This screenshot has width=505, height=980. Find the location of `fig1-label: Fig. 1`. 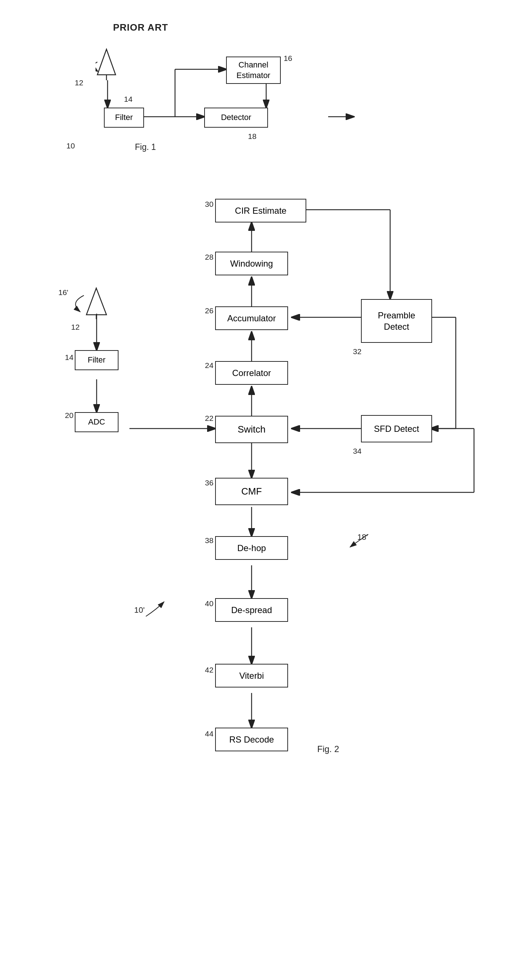

fig1-label: Fig. 1 is located at coordinates (145, 147).